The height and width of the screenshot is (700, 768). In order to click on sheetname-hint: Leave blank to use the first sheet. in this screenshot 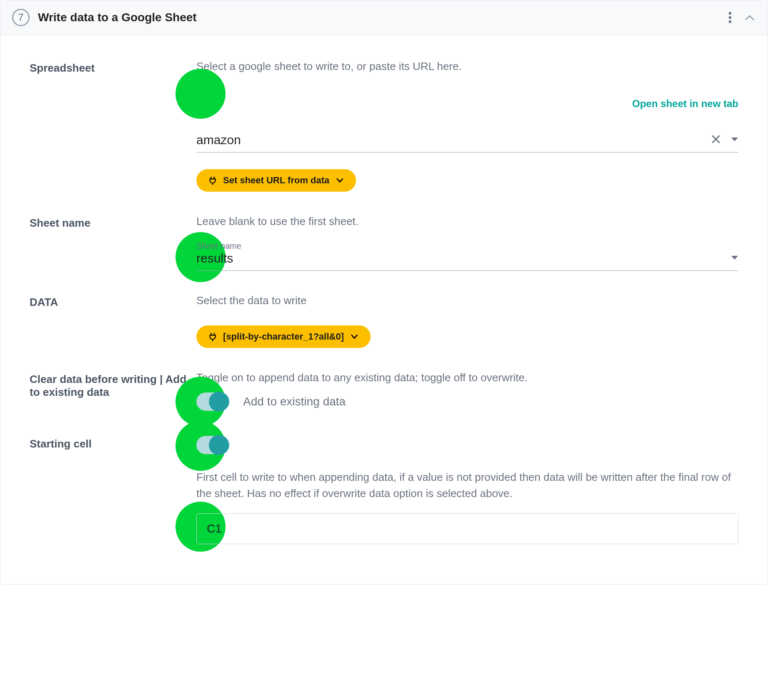, I will do `click(467, 222)`.